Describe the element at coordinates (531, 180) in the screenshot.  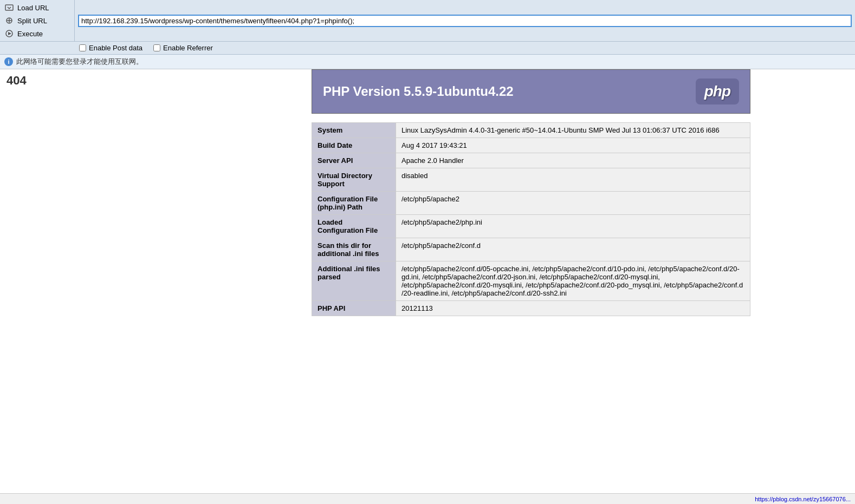
I see `table-row: Virtual Directory Supportdisabled` at that location.